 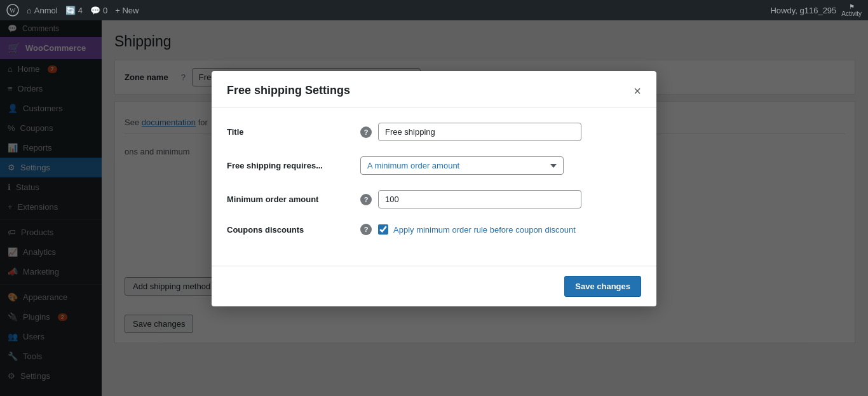 What do you see at coordinates (480, 132) in the screenshot?
I see `title-input` at bounding box center [480, 132].